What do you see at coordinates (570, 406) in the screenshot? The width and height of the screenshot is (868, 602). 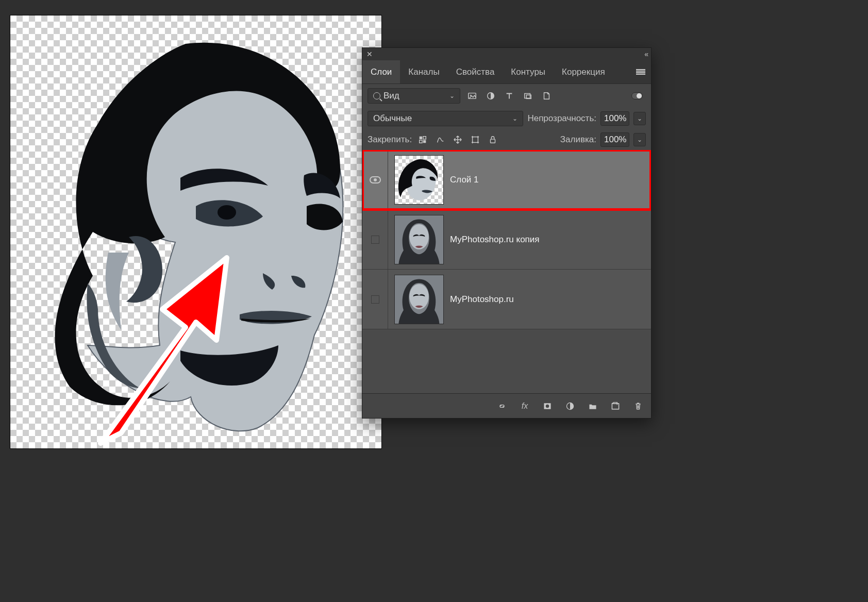 I see `adjustment-icon` at bounding box center [570, 406].